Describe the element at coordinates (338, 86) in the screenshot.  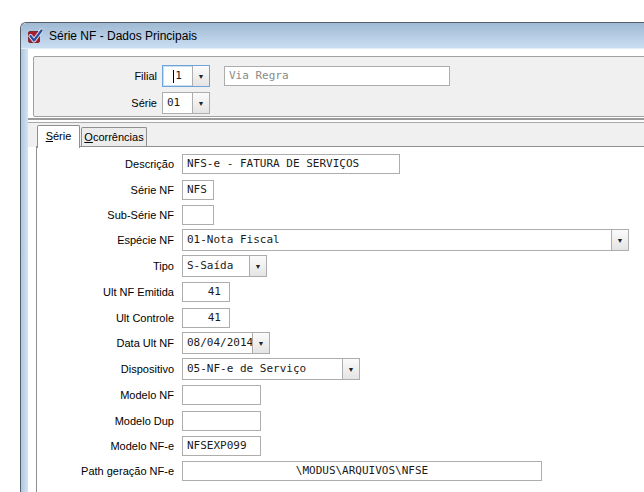
I see `header-panel: Filial 1 ▼ Via Regra Série 01 ▼` at that location.